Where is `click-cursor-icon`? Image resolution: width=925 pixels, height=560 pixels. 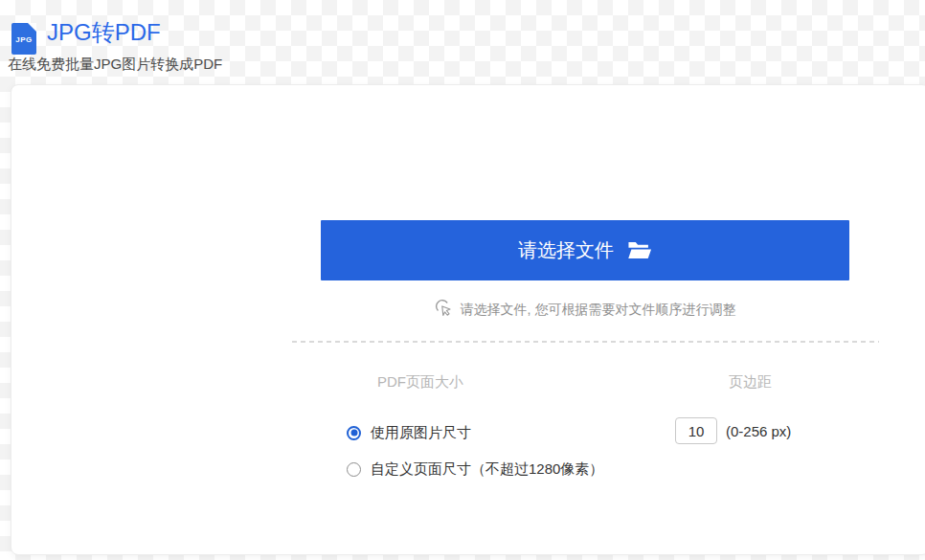 click-cursor-icon is located at coordinates (444, 310).